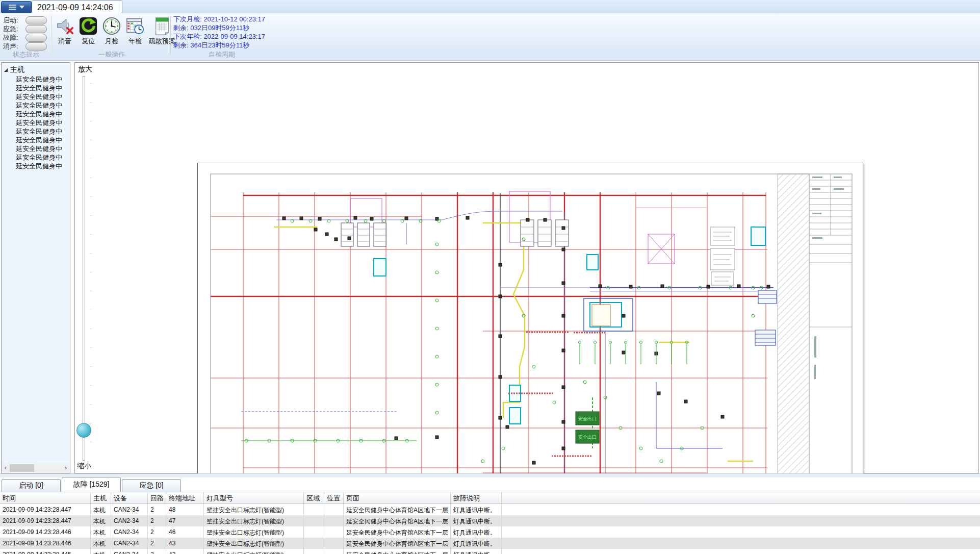 Image resolution: width=980 pixels, height=554 pixels. Describe the element at coordinates (45, 498) in the screenshot. I see `column-header-1: 时间` at that location.